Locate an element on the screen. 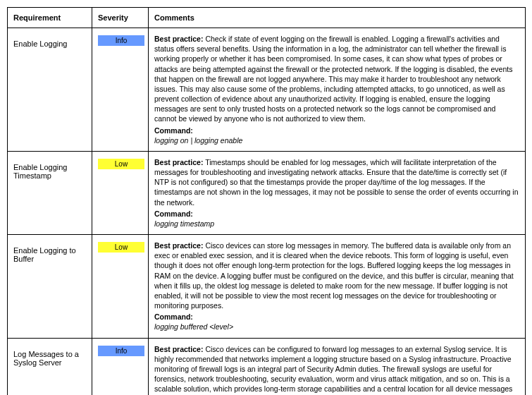  requirement-cell: Enable Logging to Buffer is located at coordinates (50, 286).